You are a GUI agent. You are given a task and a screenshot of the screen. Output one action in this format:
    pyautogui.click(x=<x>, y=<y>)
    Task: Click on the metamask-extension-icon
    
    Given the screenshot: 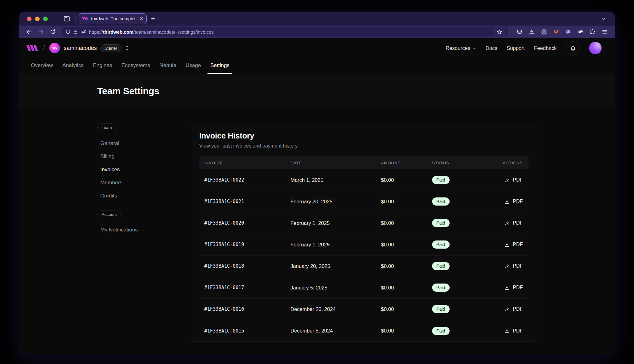 What is the action you would take?
    pyautogui.click(x=556, y=32)
    